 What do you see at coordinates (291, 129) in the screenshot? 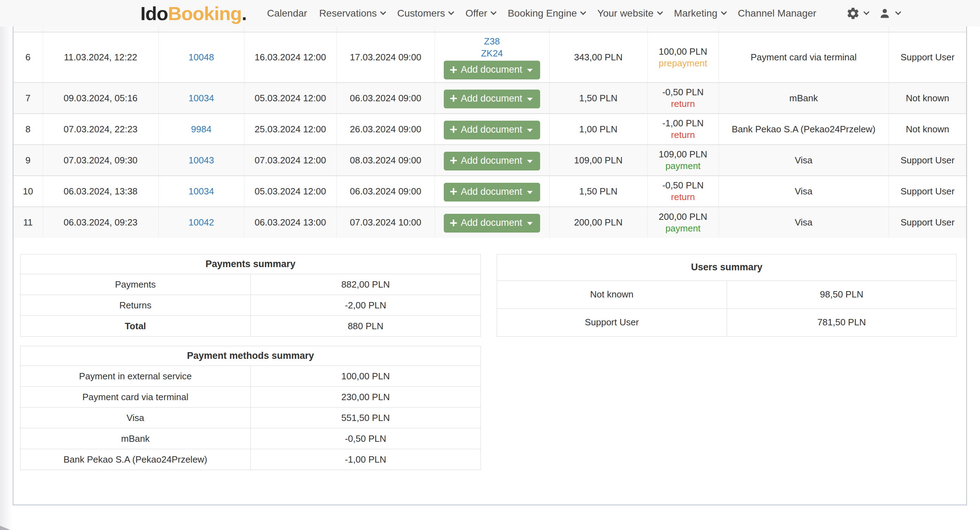
I see `date-from: 25.03.2024 12:00` at bounding box center [291, 129].